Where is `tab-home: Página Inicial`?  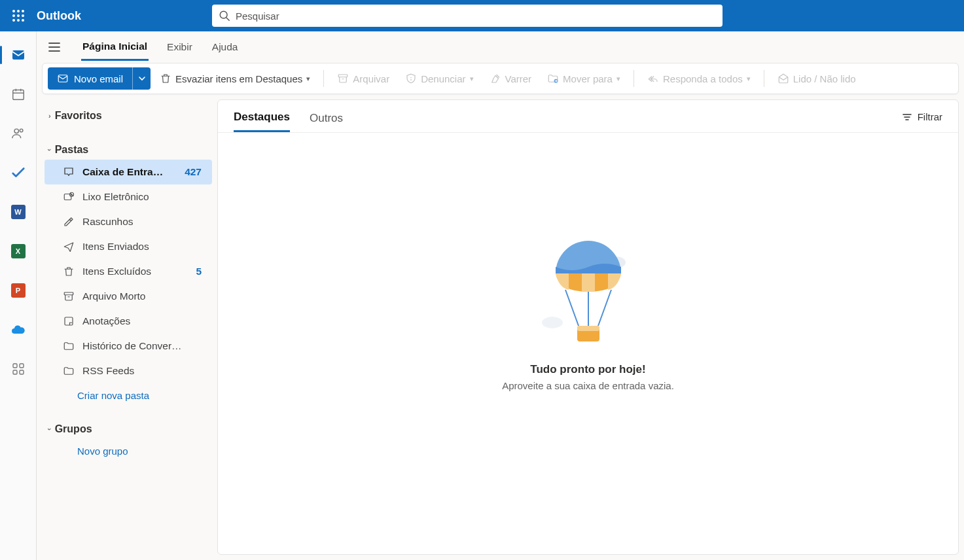
tab-home: Página Inicial is located at coordinates (115, 47).